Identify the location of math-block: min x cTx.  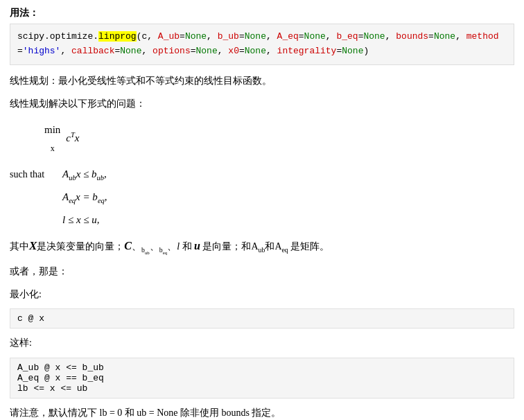
(279, 138).